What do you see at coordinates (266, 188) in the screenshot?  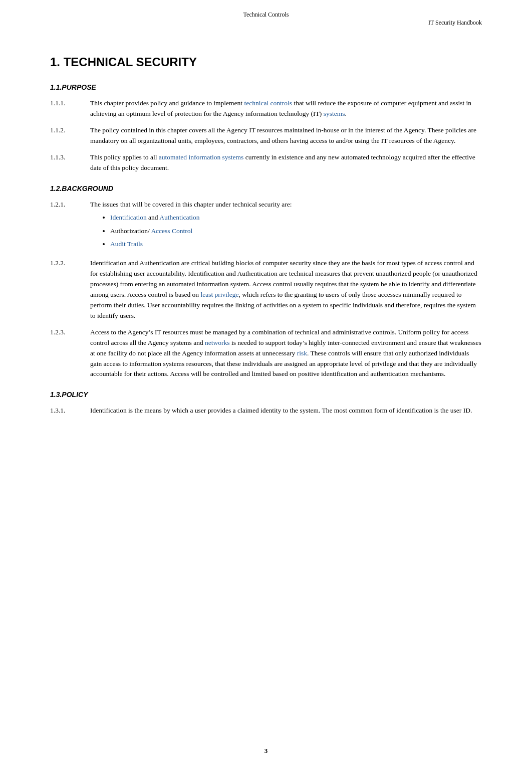 I see `section-1-2-heading: 1.2.BACKGROUND` at bounding box center [266, 188].